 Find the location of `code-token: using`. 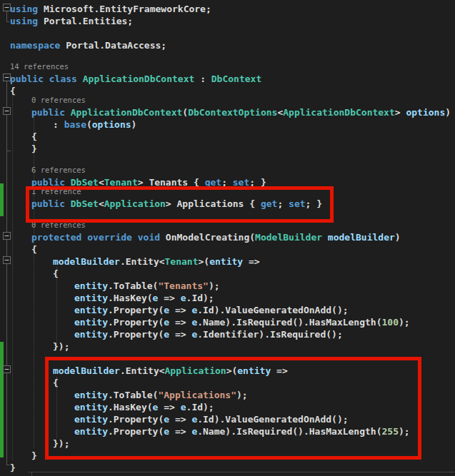

code-token: using is located at coordinates (24, 9).